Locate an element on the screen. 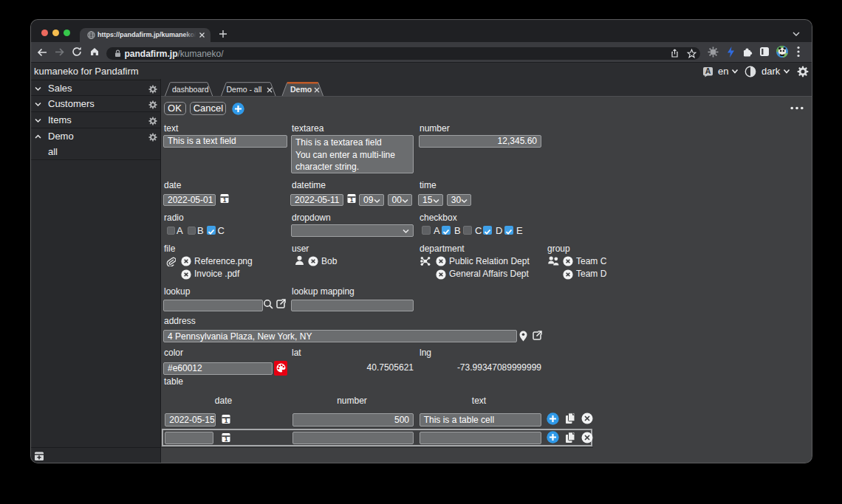  svg-text: A is located at coordinates (708, 71).